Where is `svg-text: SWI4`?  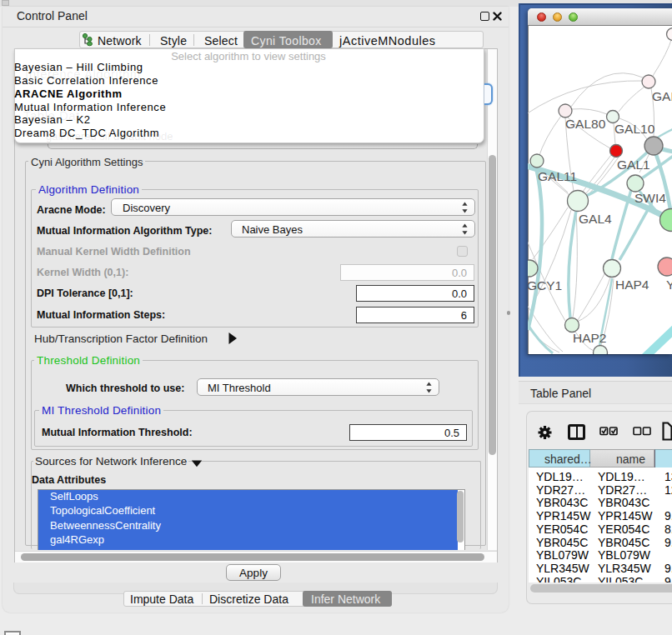 svg-text: SWI4 is located at coordinates (650, 198).